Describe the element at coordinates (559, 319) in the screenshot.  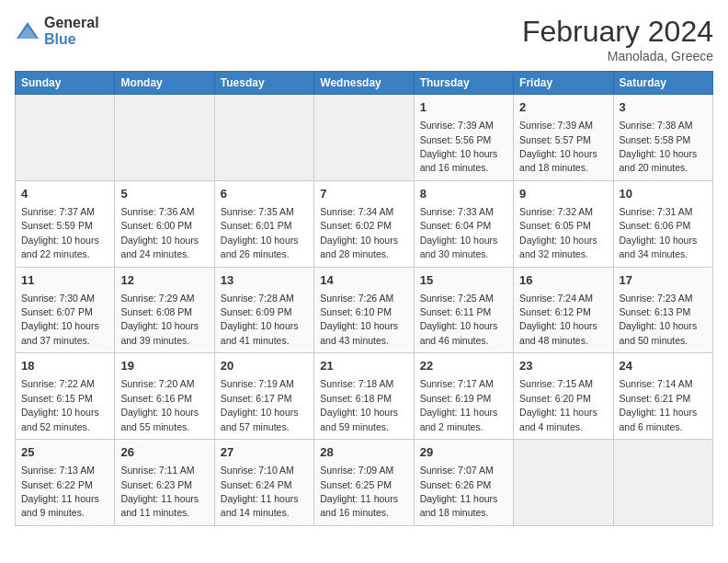
I see `day-info: Sunrise: 7:24 AMSunset: 6:12 PMDaylight:…` at that location.